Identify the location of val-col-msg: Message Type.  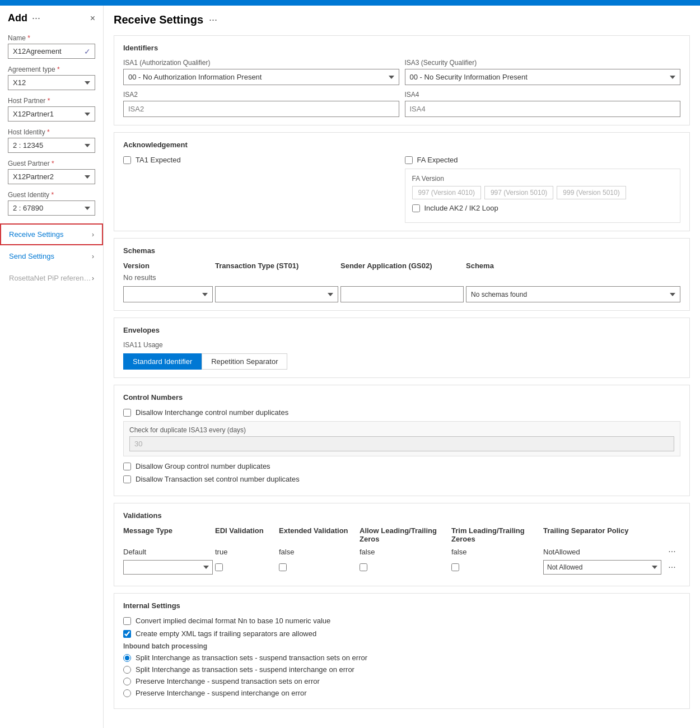
(168, 535).